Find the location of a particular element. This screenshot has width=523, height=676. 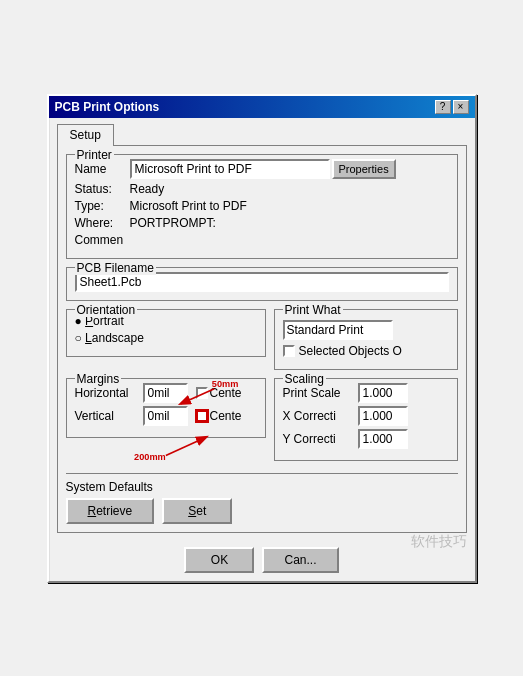

y-correction-input is located at coordinates (383, 439).